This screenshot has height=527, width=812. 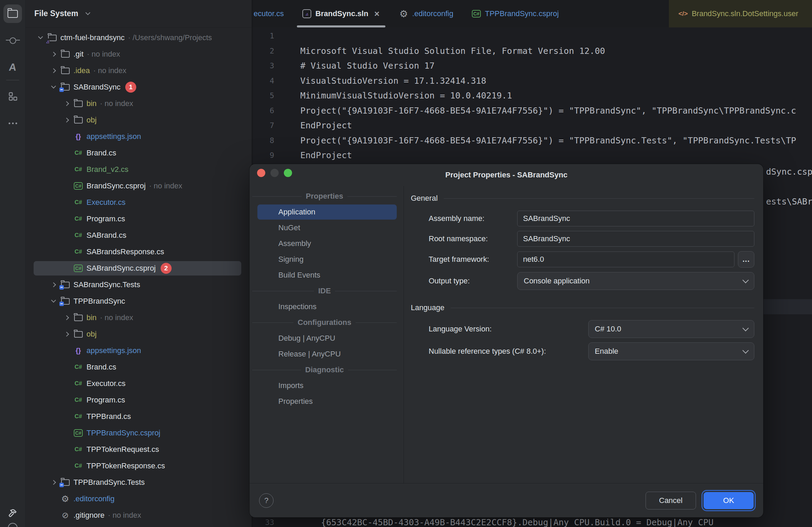 What do you see at coordinates (139, 499) in the screenshot?
I see `tree-item-editorconfig: .editorconfig` at bounding box center [139, 499].